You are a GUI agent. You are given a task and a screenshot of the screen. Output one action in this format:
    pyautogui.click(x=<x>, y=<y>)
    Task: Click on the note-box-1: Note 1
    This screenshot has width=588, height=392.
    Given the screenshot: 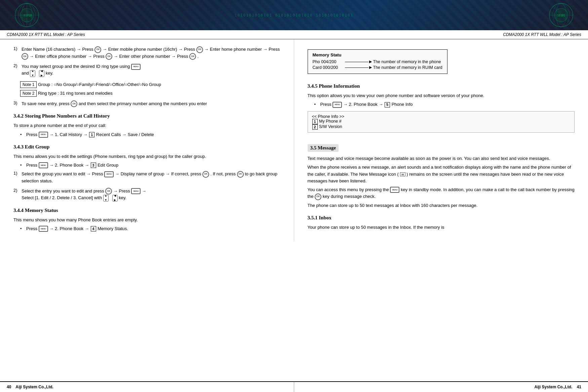 What is the action you would take?
    pyautogui.click(x=28, y=85)
    